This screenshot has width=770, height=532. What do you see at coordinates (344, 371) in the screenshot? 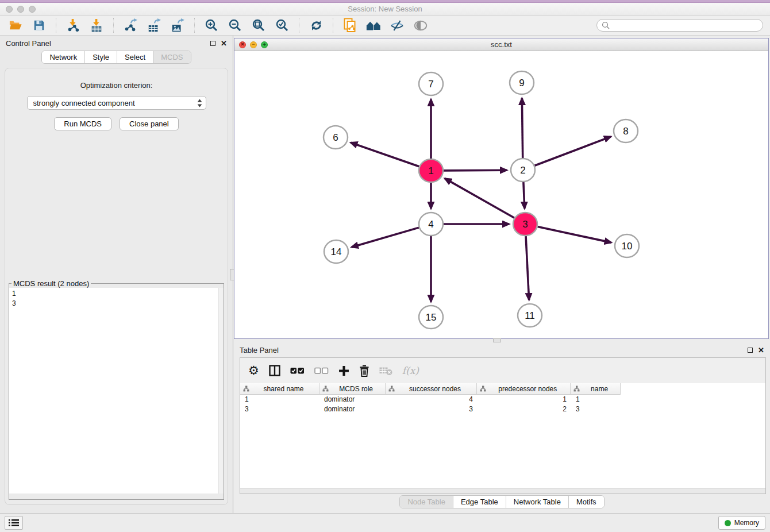
I see `add-column-icon` at bounding box center [344, 371].